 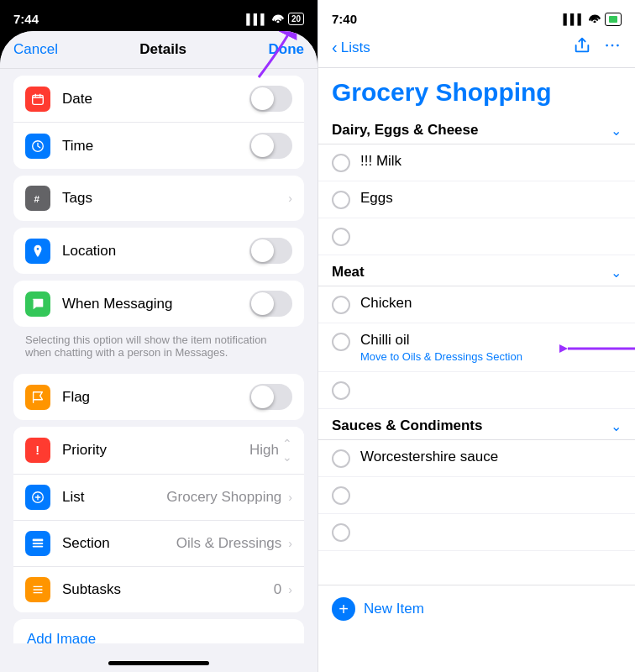 I want to click on sauces-title: Sauces & Condiments, so click(x=407, y=426).